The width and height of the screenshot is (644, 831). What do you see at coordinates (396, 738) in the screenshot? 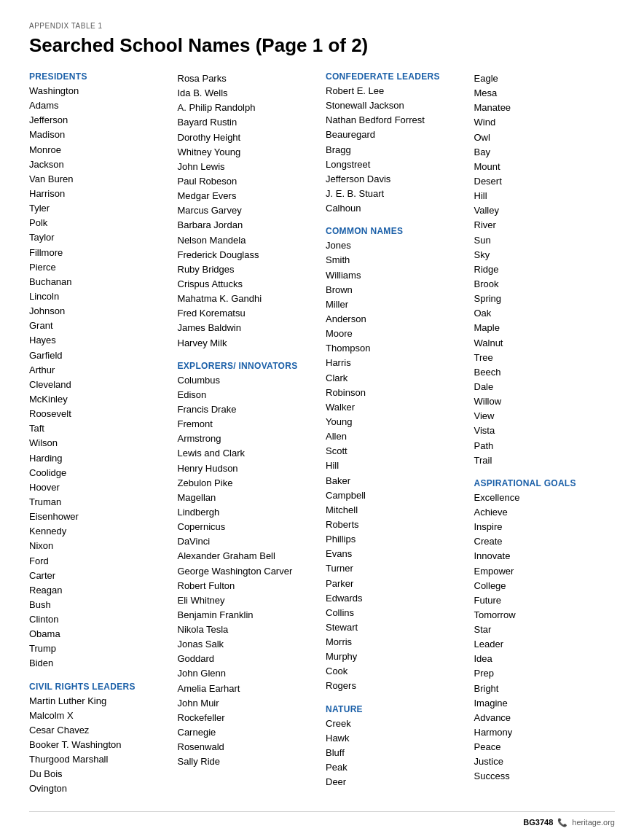
I see `list-item: Hawk` at bounding box center [396, 738].